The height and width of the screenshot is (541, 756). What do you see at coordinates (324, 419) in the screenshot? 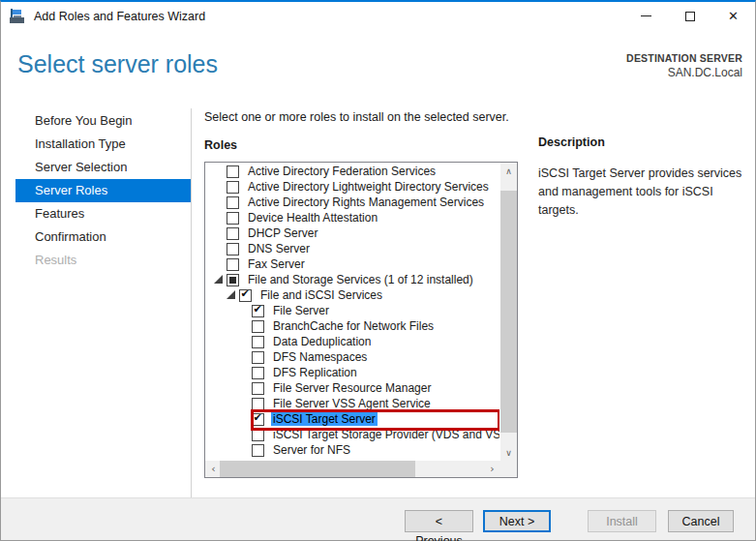
I see `tree-item-label: iSCSI Target Server` at bounding box center [324, 419].